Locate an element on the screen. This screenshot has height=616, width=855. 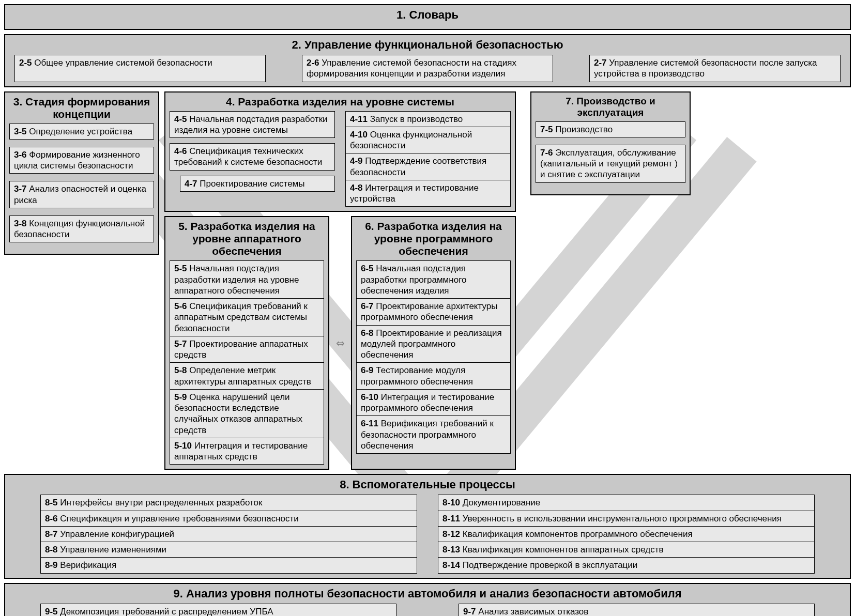
item-6-11: 6-11 Верификация требований к безопаснос… is located at coordinates (433, 435).